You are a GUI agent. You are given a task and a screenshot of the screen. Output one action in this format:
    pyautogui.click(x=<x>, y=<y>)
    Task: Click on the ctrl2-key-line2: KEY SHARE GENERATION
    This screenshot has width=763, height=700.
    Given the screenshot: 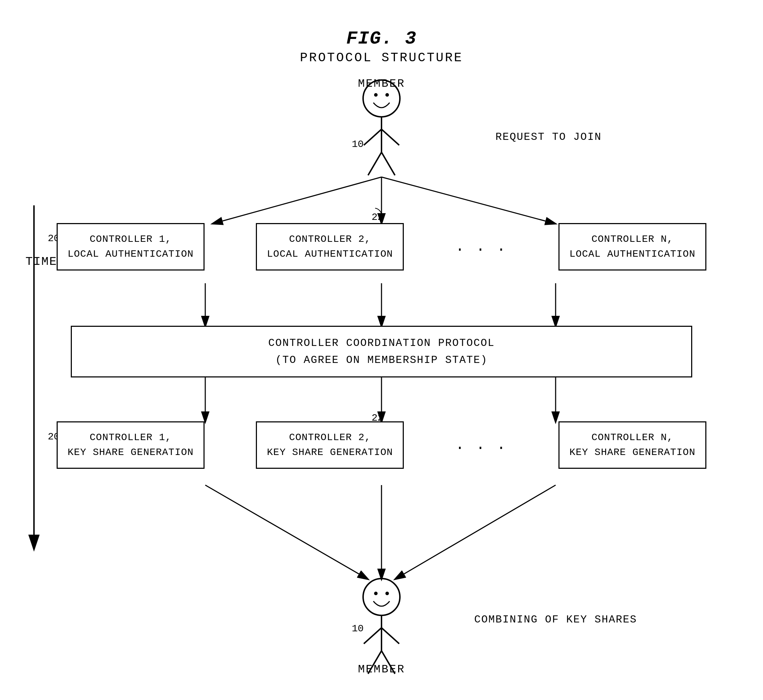 What is the action you would take?
    pyautogui.click(x=330, y=452)
    